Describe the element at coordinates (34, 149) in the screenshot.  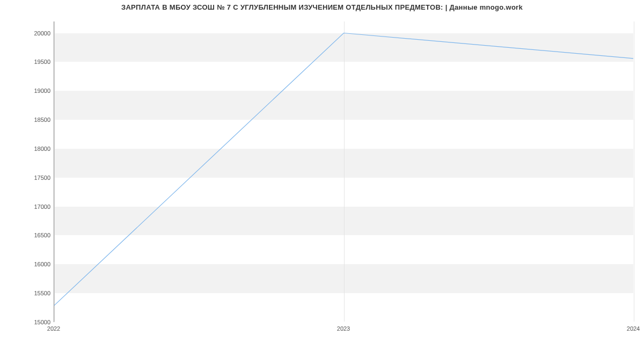
I see `y-tick-label: 18000` at that location.